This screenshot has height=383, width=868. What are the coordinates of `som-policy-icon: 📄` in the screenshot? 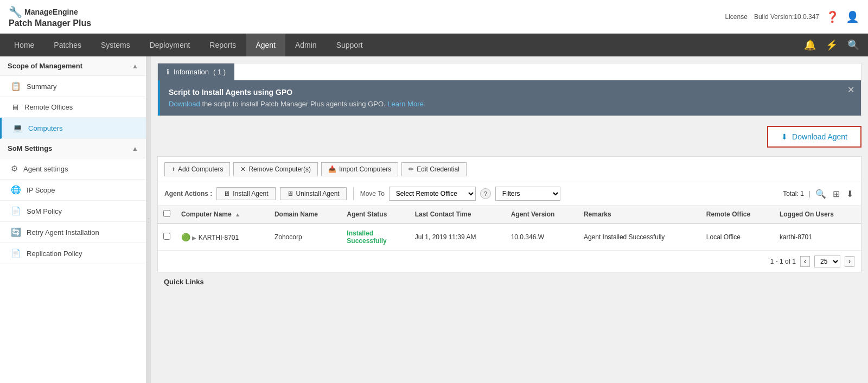 It's located at (16, 211).